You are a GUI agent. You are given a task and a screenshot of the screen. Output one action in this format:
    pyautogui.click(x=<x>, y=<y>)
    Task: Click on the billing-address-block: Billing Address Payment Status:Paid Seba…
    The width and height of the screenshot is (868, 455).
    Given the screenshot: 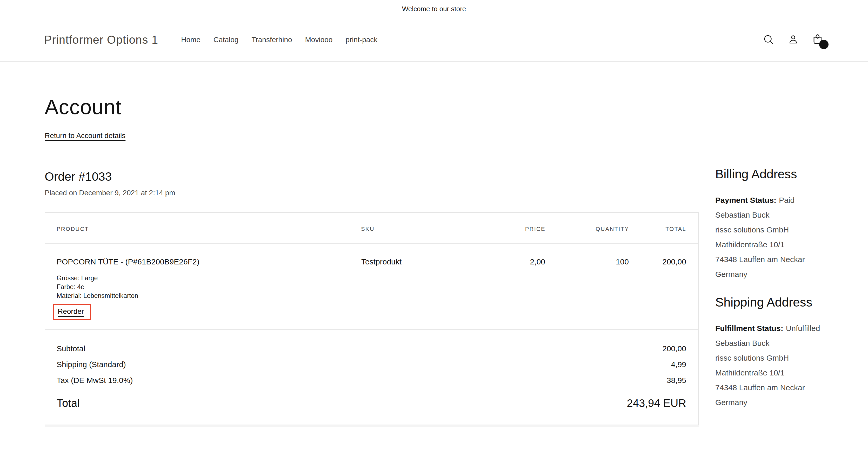 What is the action you would take?
    pyautogui.click(x=780, y=224)
    